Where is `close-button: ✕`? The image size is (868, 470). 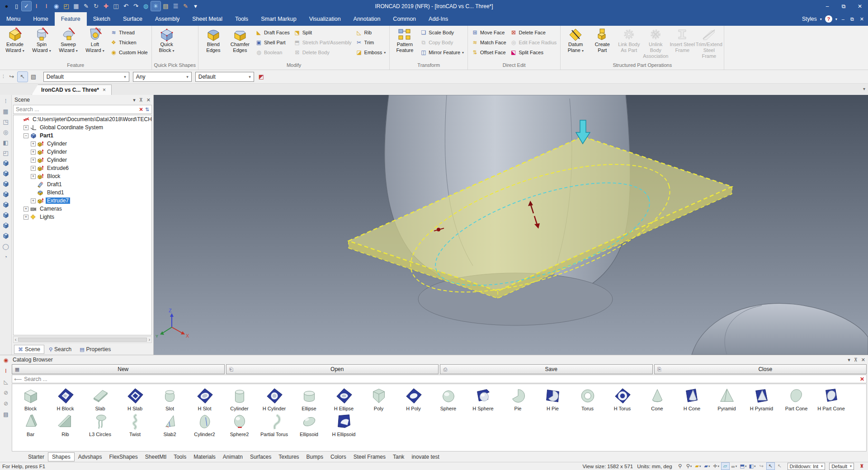 close-button: ✕ is located at coordinates (860, 6).